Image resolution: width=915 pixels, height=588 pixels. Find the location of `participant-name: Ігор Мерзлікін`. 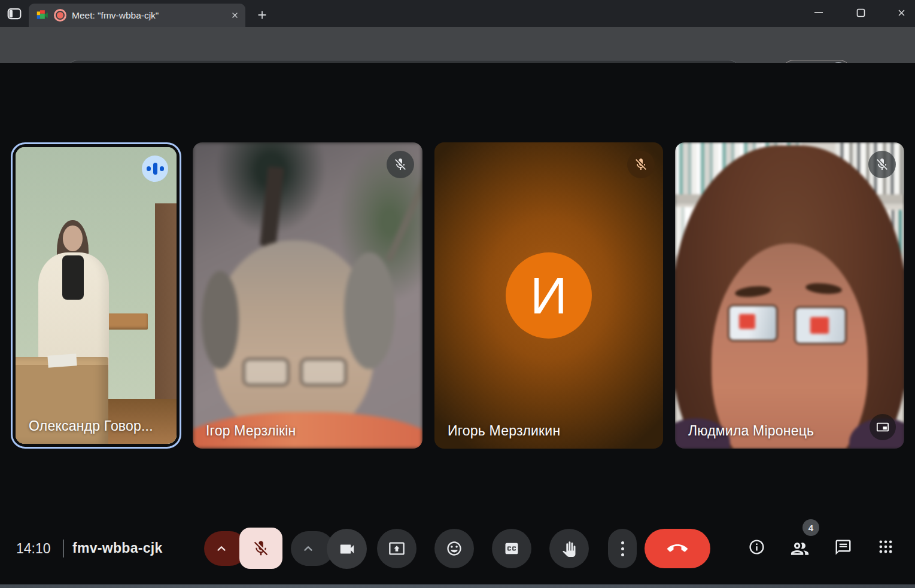

participant-name: Ігор Мерзлікін is located at coordinates (251, 431).